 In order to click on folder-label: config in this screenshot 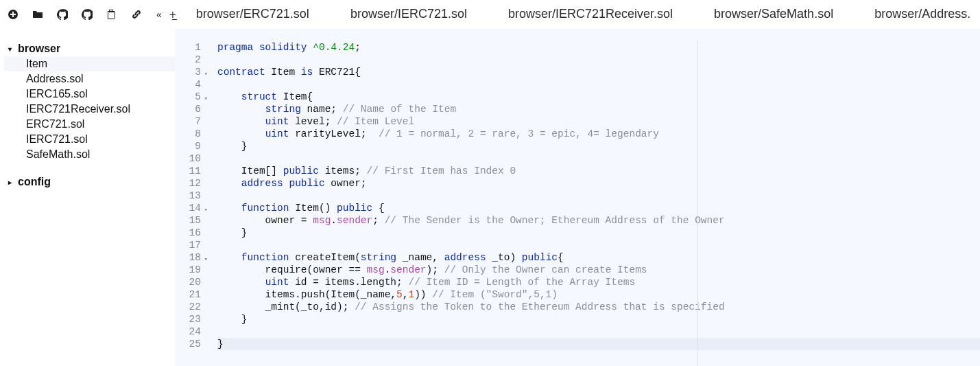, I will do `click(34, 182)`.